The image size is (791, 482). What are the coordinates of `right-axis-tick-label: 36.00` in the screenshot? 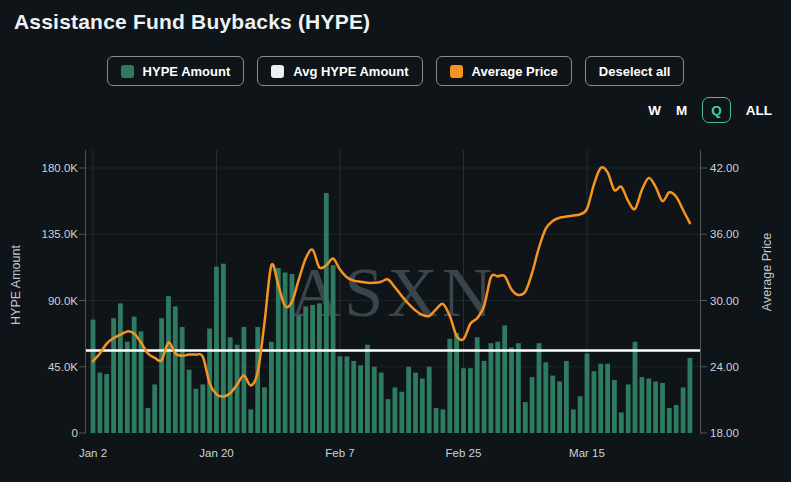 It's located at (724, 234).